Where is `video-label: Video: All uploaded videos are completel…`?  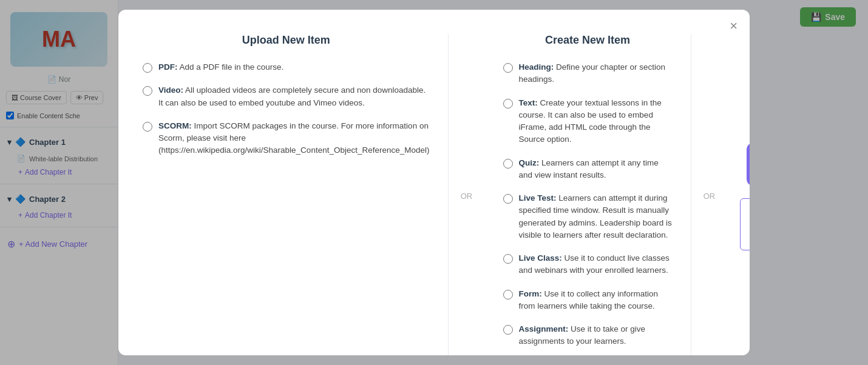 video-label: Video: All uploaded videos are completel… is located at coordinates (294, 97).